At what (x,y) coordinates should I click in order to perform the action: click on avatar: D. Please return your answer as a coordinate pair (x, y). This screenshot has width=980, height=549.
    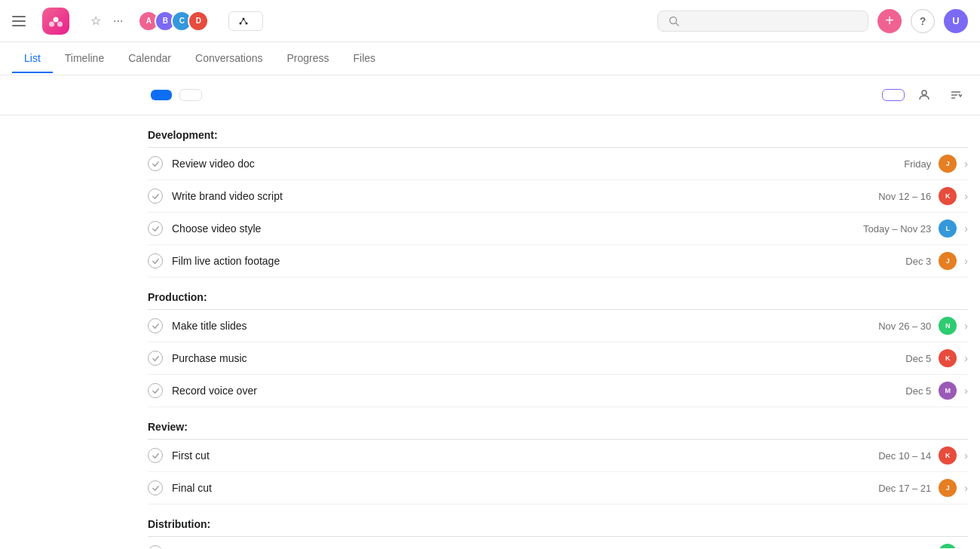
    Looking at the image, I should click on (198, 21).